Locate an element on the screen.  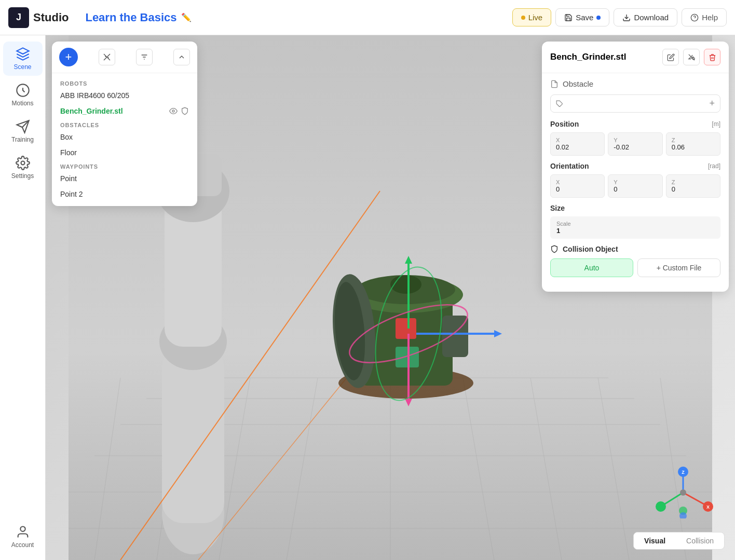
title-area: Learn the Basics ✏️ is located at coordinates (138, 18).